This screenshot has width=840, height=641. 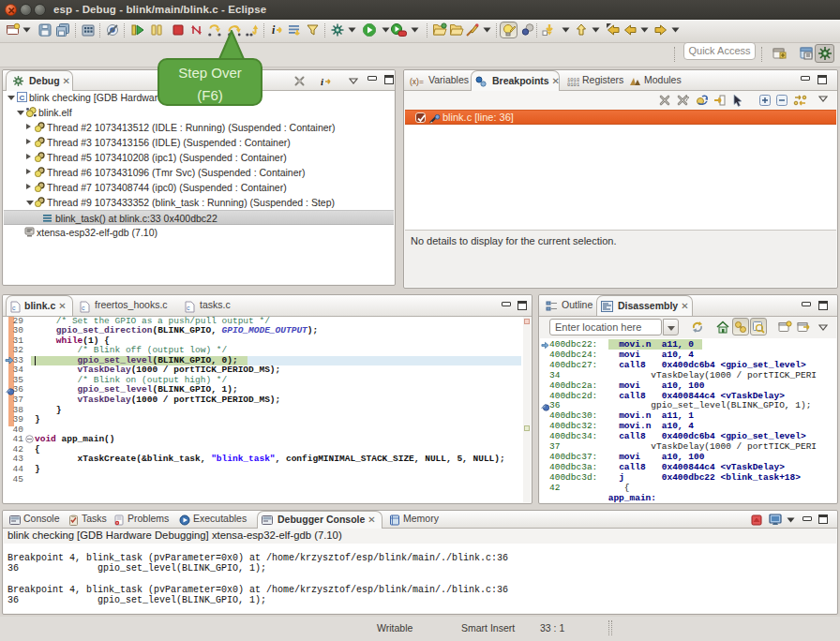 I want to click on svg-text: C, so click(x=22, y=97).